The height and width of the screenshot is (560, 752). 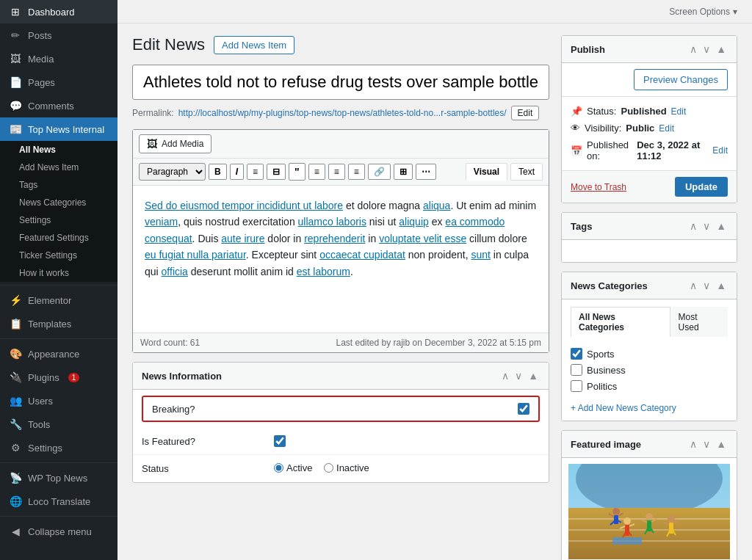 What do you see at coordinates (721, 286) in the screenshot?
I see `categories-expand: ▲` at bounding box center [721, 286].